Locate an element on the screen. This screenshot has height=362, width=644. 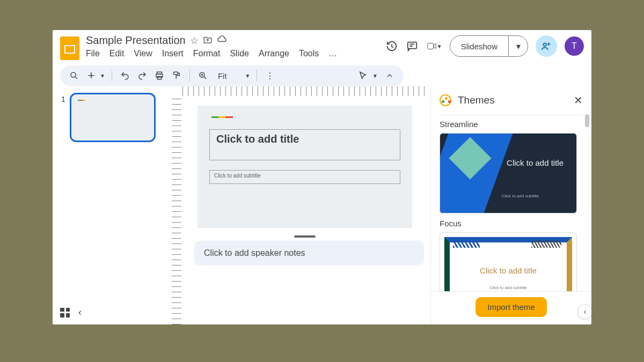
account-avatar: T is located at coordinates (574, 46).